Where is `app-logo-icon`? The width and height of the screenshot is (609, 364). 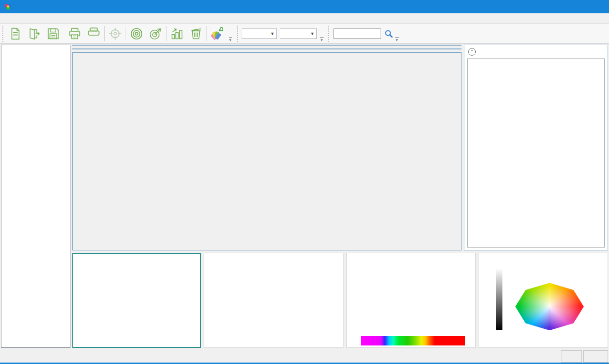 app-logo-icon is located at coordinates (8, 7).